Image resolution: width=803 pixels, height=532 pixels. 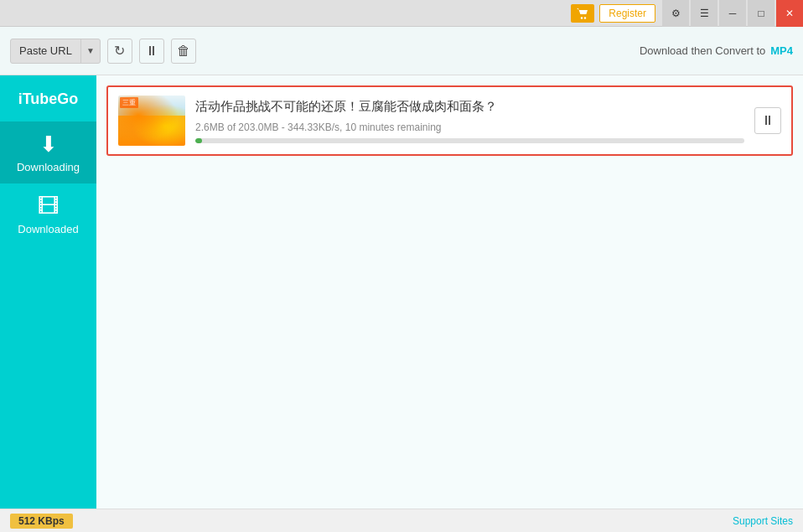 What do you see at coordinates (49, 214) in the screenshot?
I see `sidebar-item-downloaded: 🎞 Downloaded` at bounding box center [49, 214].